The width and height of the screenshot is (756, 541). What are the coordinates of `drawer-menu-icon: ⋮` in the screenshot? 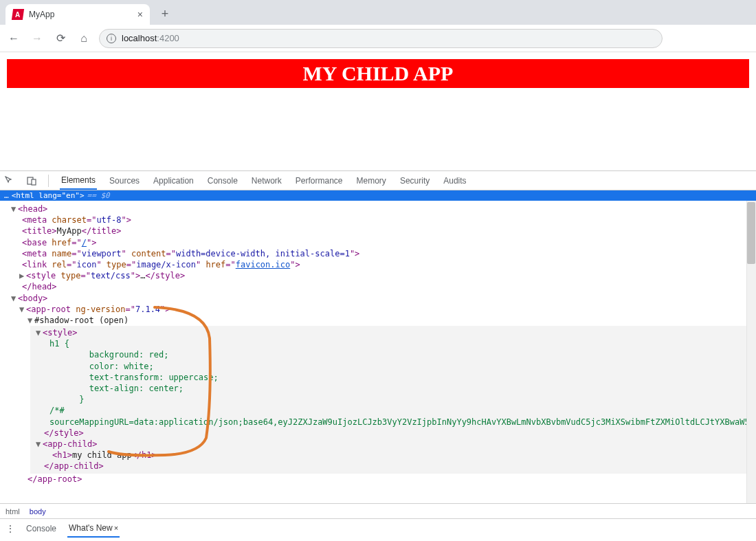 It's located at (10, 529).